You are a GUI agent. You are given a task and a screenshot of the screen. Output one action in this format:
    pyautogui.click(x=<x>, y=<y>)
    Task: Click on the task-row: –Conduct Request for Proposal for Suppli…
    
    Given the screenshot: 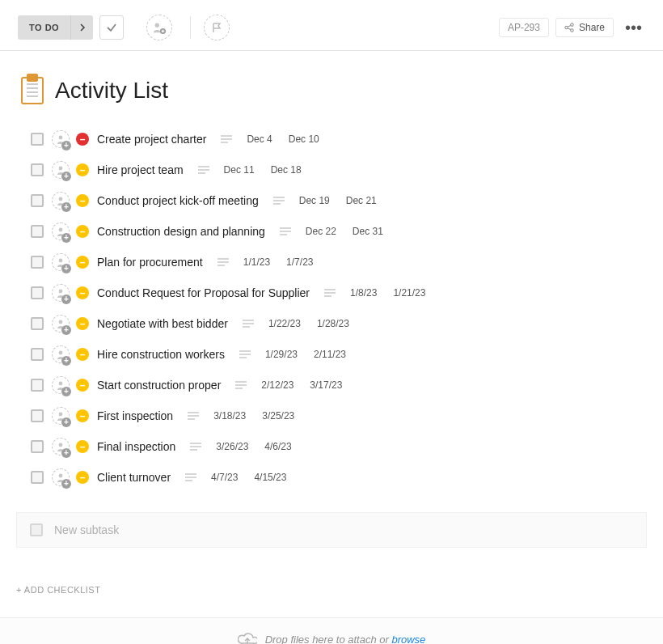 What is the action you would take?
    pyautogui.click(x=342, y=293)
    